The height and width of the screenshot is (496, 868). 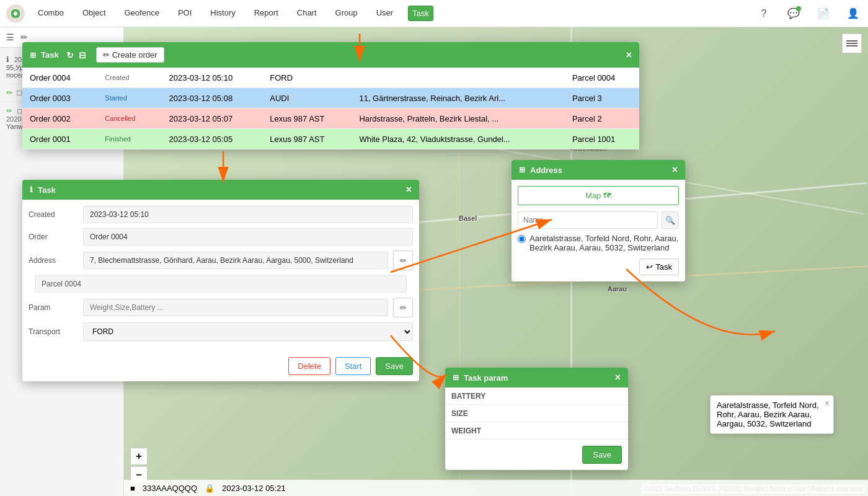 I want to click on transport-select: FORD, so click(x=248, y=332).